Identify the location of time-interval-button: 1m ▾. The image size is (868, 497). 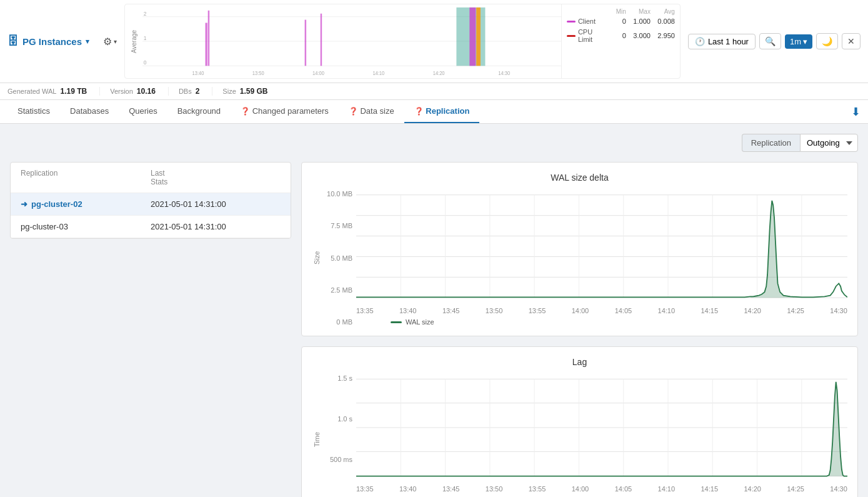
(799, 41).